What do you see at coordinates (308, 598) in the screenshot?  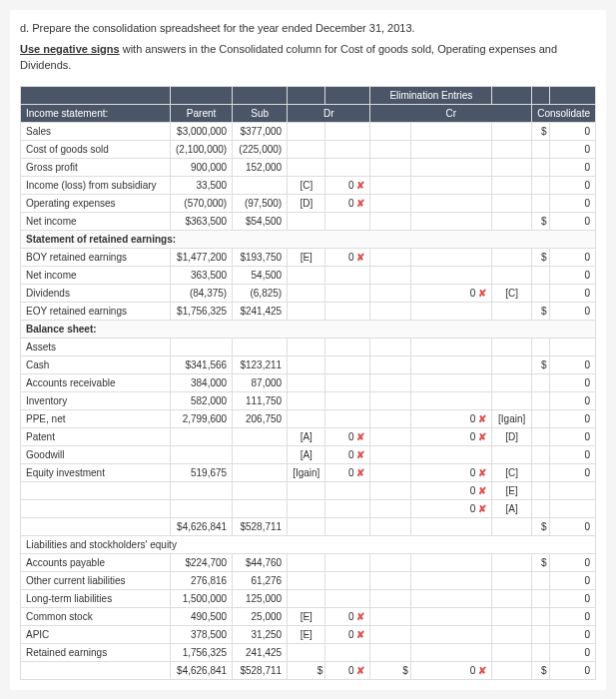 I see `row-ltl: Long-term liabilities1,500,000125,0000` at bounding box center [308, 598].